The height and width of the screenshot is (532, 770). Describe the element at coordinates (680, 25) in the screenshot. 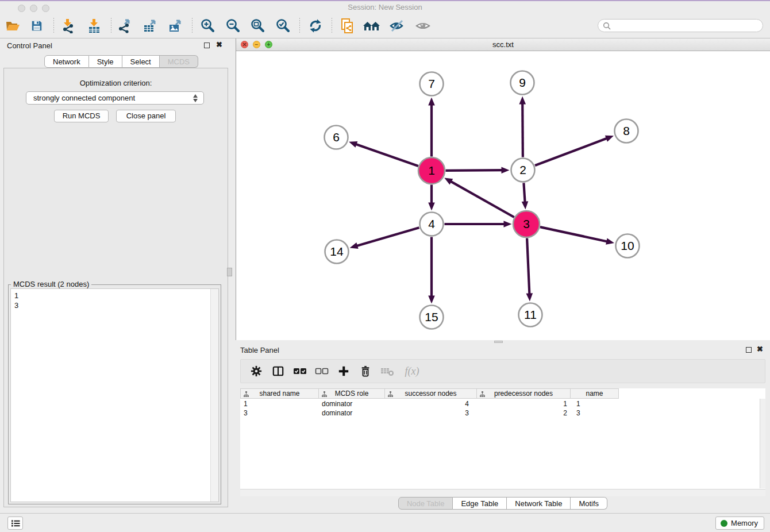

I see `search-field` at that location.